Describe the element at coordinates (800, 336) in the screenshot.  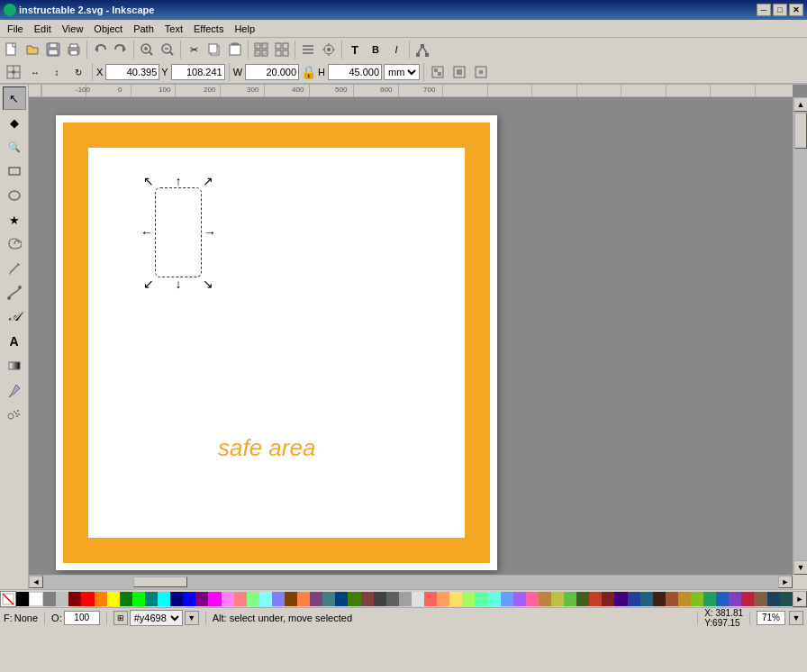
I see `scroll-track-v` at that location.